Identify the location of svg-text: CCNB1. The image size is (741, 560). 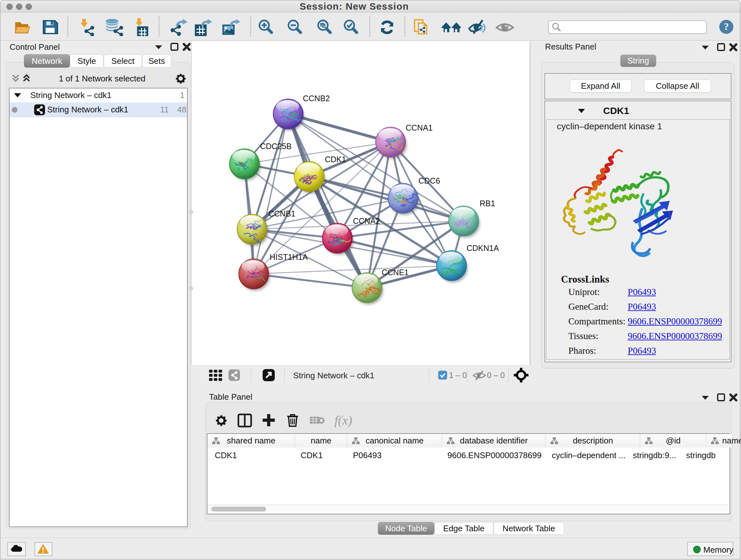
(282, 214).